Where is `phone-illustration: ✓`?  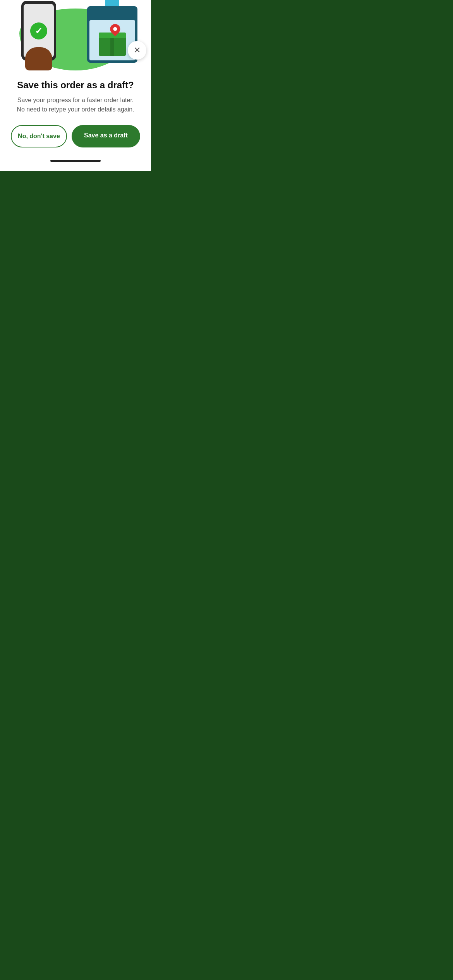
phone-illustration: ✓ is located at coordinates (41, 34).